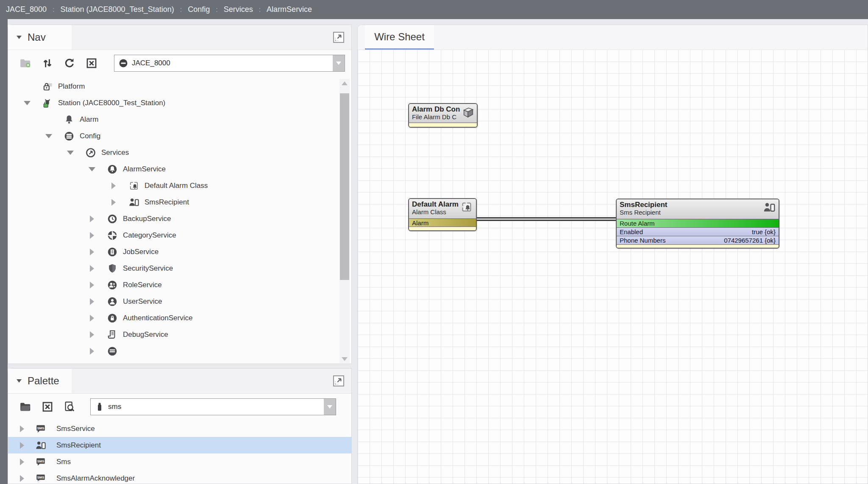  What do you see at coordinates (173, 120) in the screenshot?
I see `tree-item-alarm: Alarm` at bounding box center [173, 120].